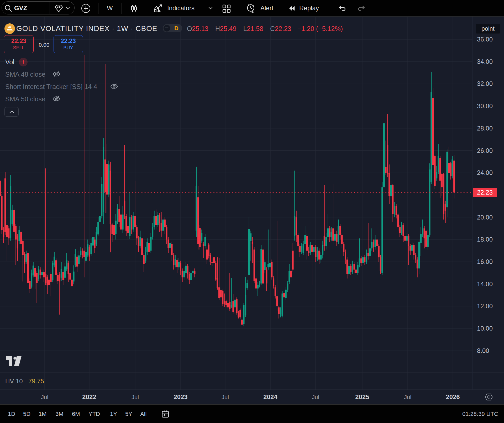  Describe the element at coordinates (36, 381) in the screenshot. I see `svg-text: 79.75` at that location.